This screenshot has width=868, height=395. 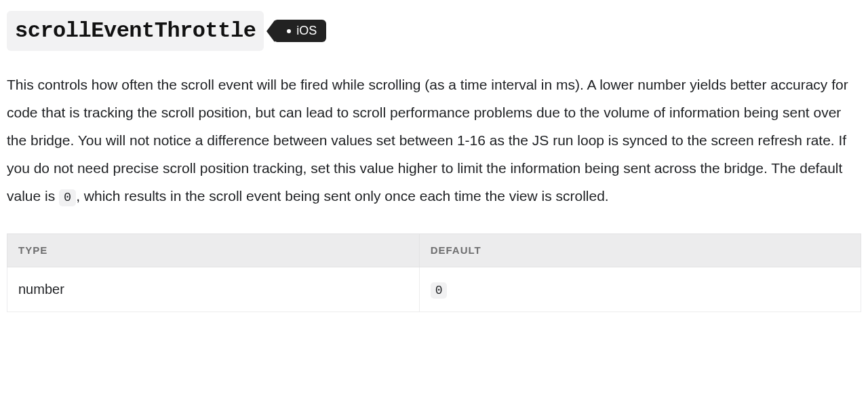 I want to click on prop-header: scrollEventThrottle iOS, so click(x=434, y=31).